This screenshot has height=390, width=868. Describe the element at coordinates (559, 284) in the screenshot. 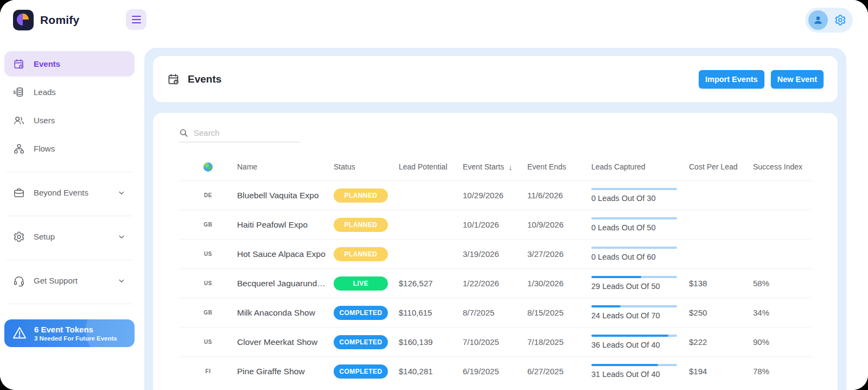

I see `event-ends: 1/30/2026` at that location.